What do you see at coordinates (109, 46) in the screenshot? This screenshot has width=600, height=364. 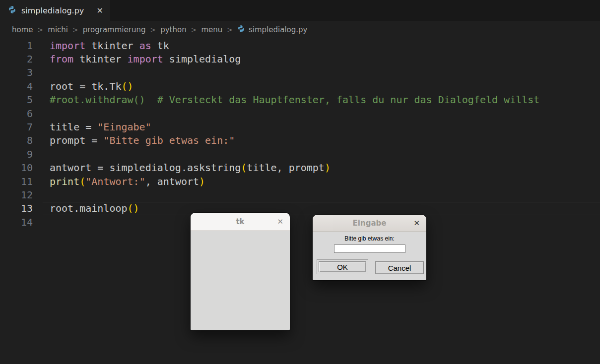 I see `code-text: import tkinter as tk` at bounding box center [109, 46].